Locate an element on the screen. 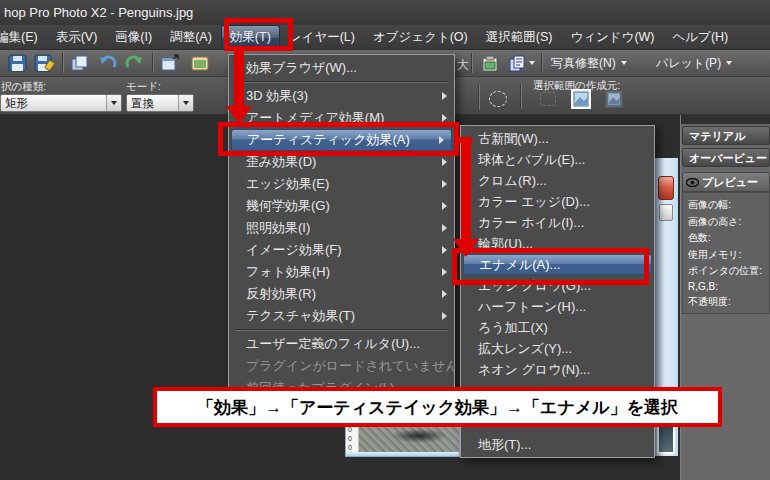 The width and height of the screenshot is (770, 480). mode-value: 置換 is located at coordinates (152, 104).